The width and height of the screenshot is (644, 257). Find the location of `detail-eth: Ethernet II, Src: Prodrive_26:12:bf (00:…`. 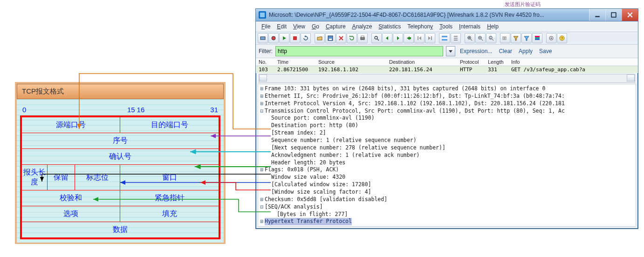

detail-eth: Ethernet II, Src: Prodrive_26:12:bf (00:… is located at coordinates (415, 96).